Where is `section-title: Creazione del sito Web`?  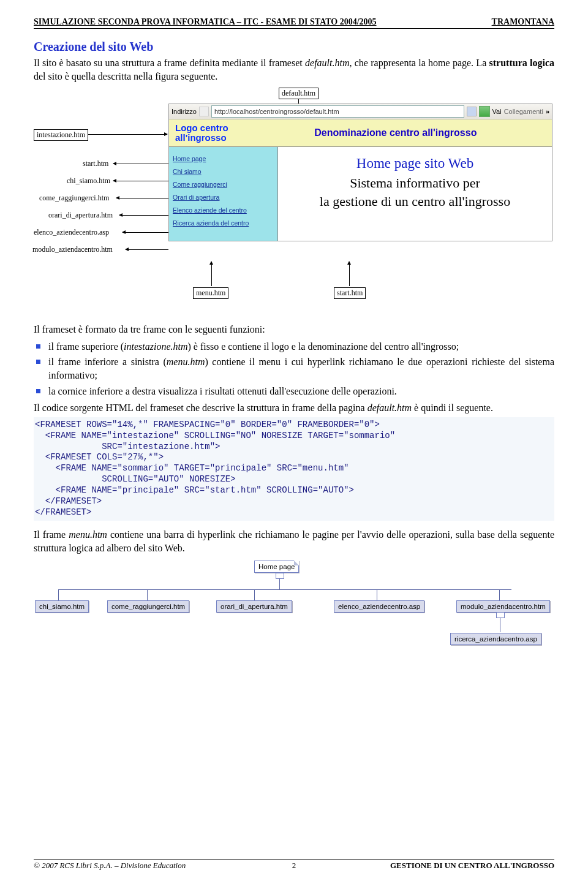
section-title: Creazione del sito Web is located at coordinates (294, 47).